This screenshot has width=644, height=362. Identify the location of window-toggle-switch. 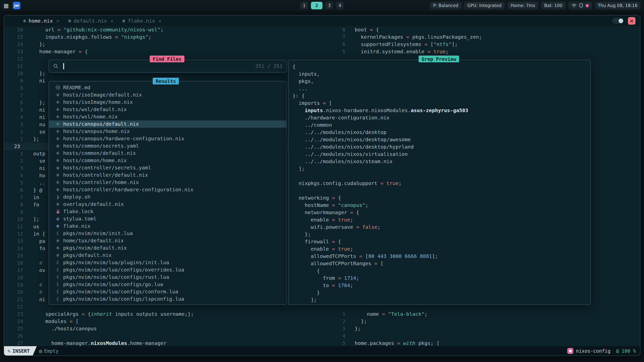
(618, 21).